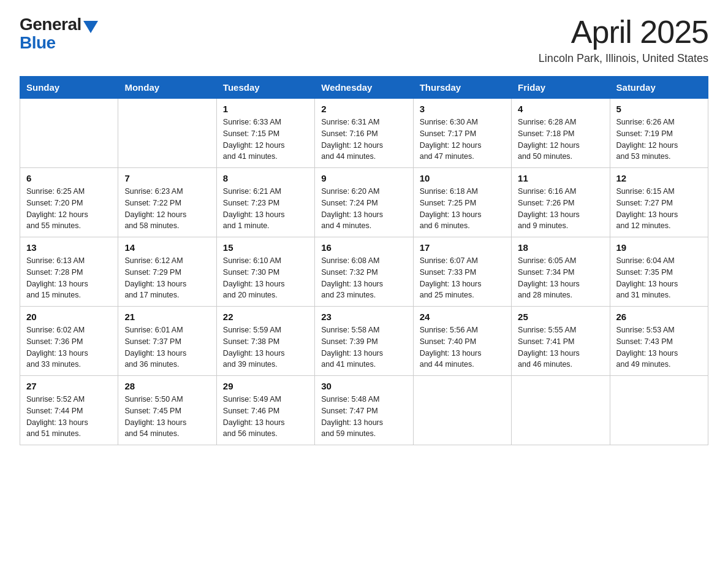 The width and height of the screenshot is (728, 563). I want to click on day-info: Sunrise: 6:16 AMSunset: 7:26 PMDaylight:…, so click(560, 209).